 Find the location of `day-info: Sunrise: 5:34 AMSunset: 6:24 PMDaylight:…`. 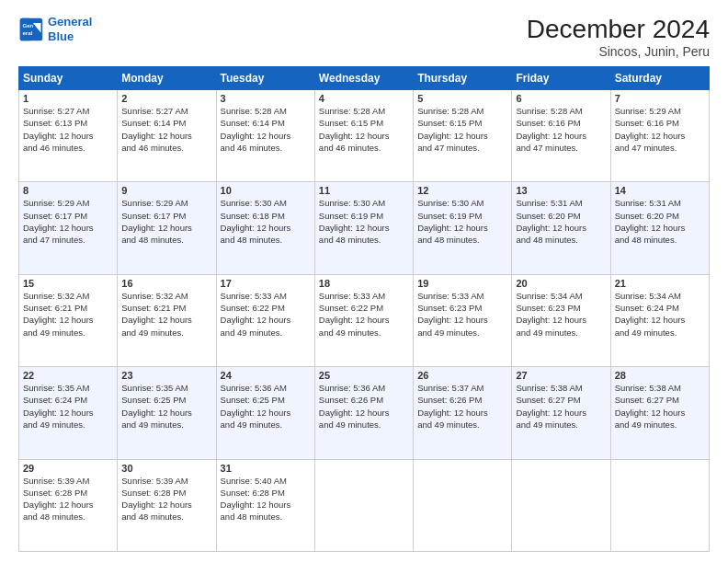

day-info: Sunrise: 5:34 AMSunset: 6:24 PMDaylight:… is located at coordinates (660, 315).